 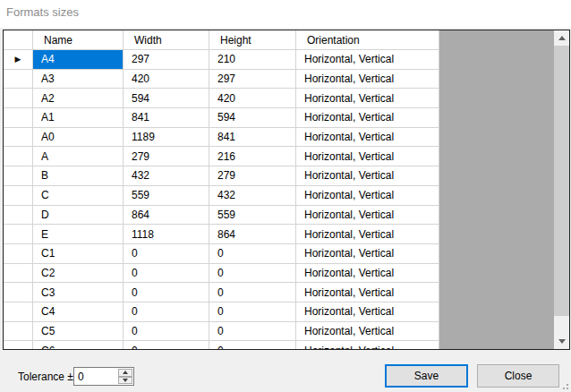 I want to click on cell-width: 279, so click(x=166, y=157).